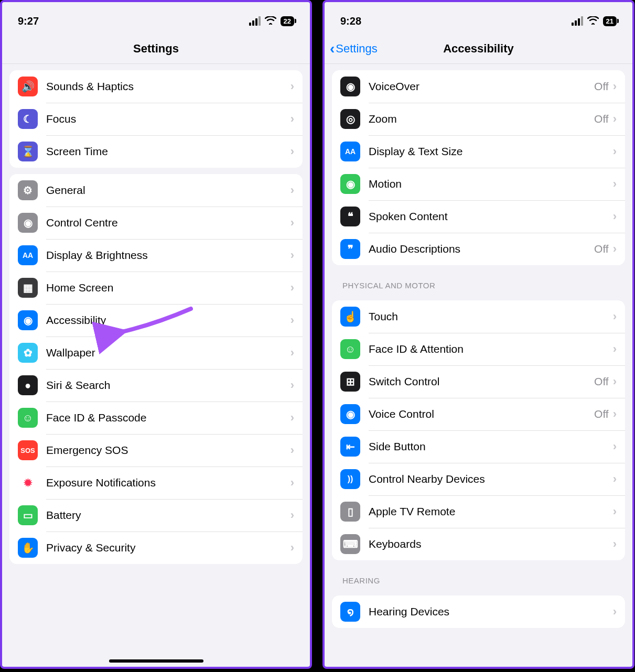  What do you see at coordinates (577, 21) in the screenshot?
I see `cellular-icon` at bounding box center [577, 21].